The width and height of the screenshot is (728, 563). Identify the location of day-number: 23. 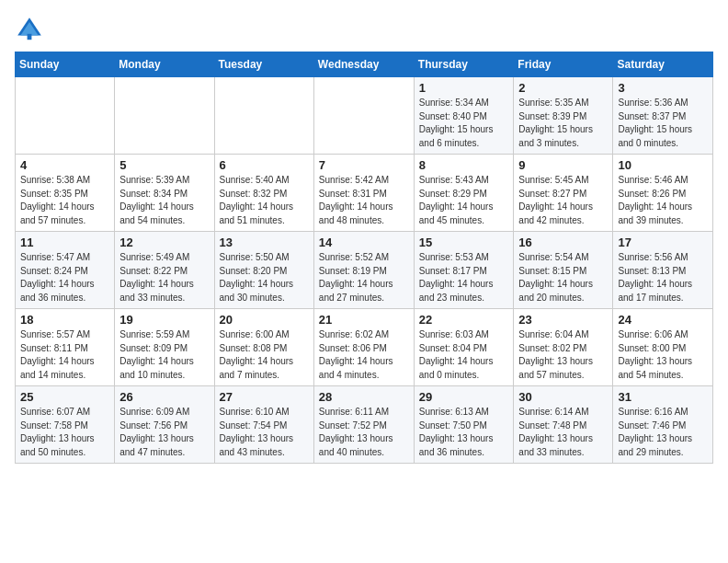
(563, 320).